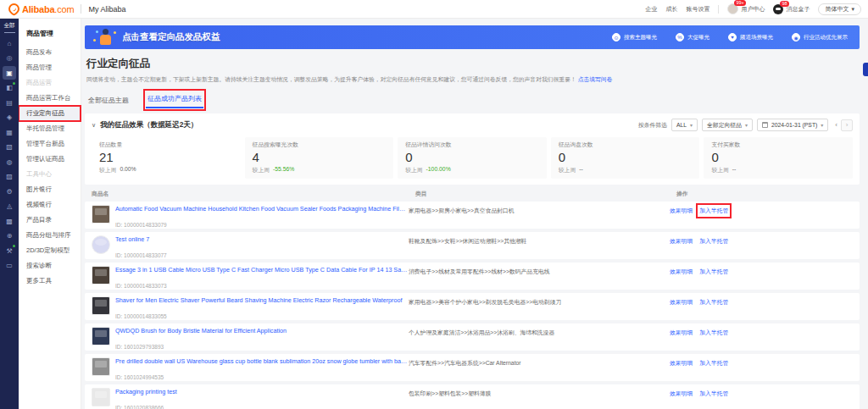 This screenshot has height=409, width=868. I want to click on table-row: Automatic Food Vacuum Machine Household …, so click(472, 215).